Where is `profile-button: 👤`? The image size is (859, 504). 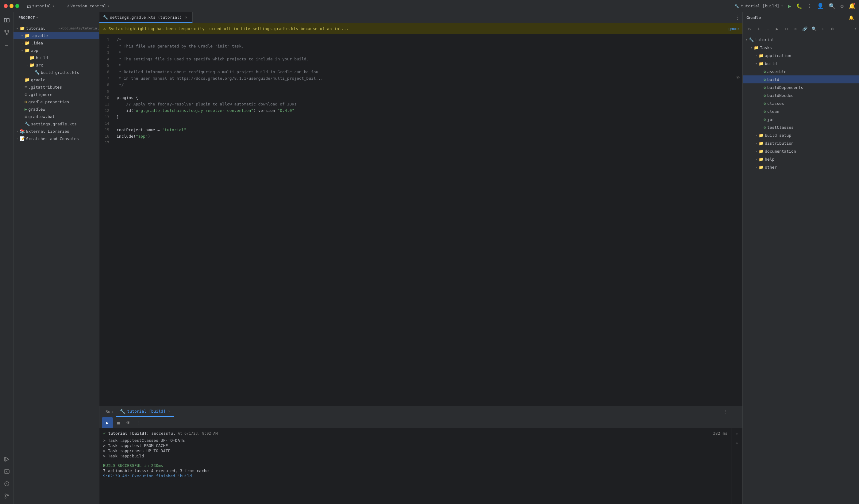 profile-button: 👤 is located at coordinates (820, 6).